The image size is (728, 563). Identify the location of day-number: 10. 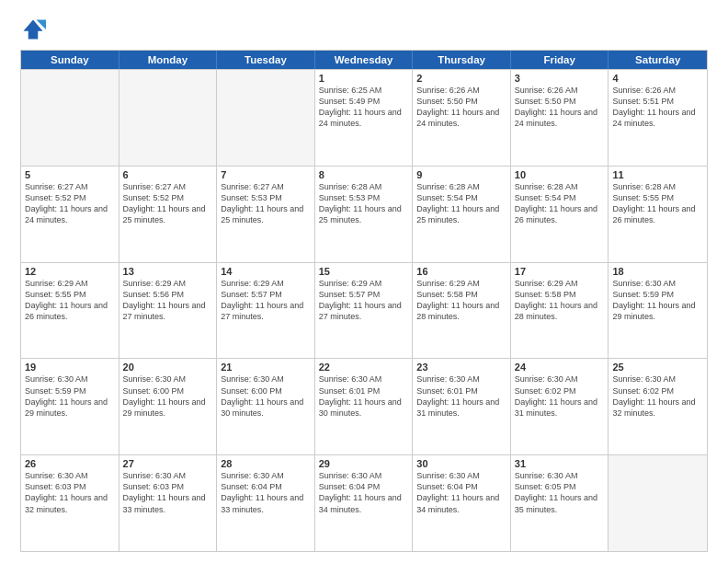
(560, 175).